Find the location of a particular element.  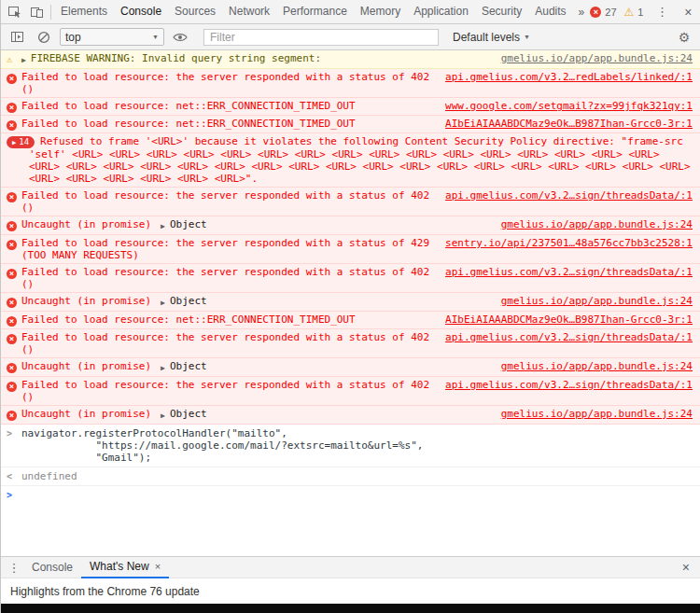

source-link: api.gmelius.com/v3.2…redLabels/linked/:1 is located at coordinates (569, 77).